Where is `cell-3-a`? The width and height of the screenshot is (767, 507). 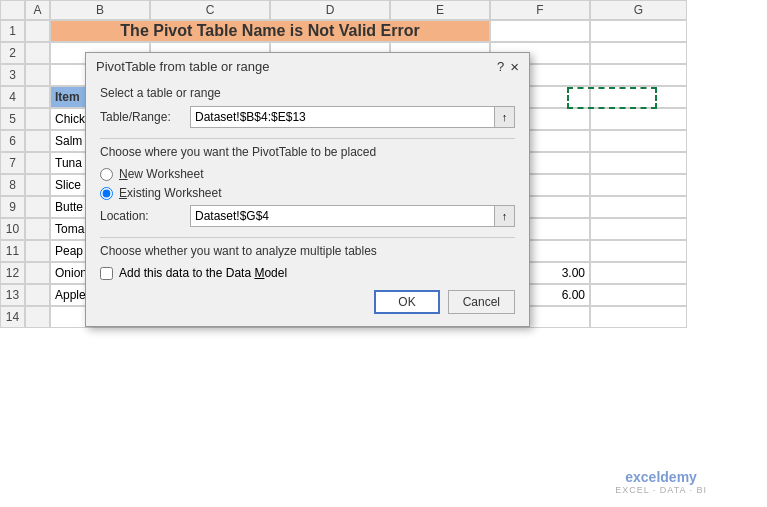
cell-3-a is located at coordinates (38, 75).